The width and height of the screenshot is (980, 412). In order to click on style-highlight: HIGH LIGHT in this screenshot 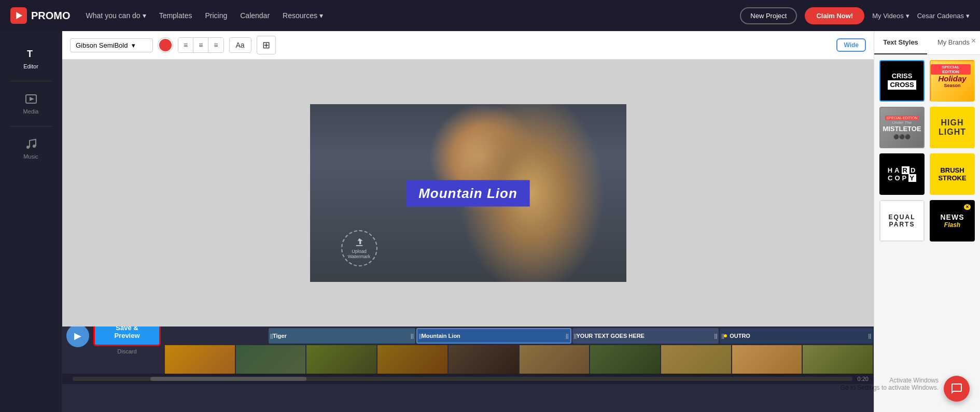, I will do `click(952, 127)`.